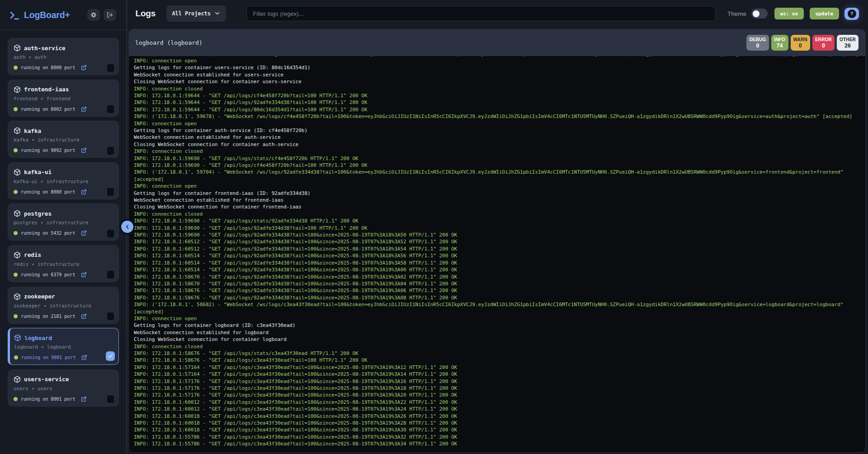 The height and width of the screenshot is (454, 868). I want to click on log-line: WebSocket connection established for aut…, so click(497, 137).